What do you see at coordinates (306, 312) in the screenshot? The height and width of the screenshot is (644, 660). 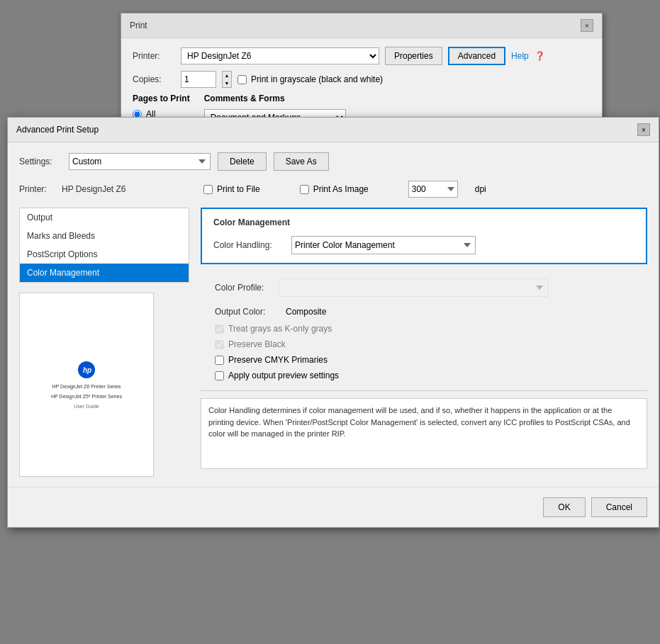 I see `output-color-value: Composite` at bounding box center [306, 312].